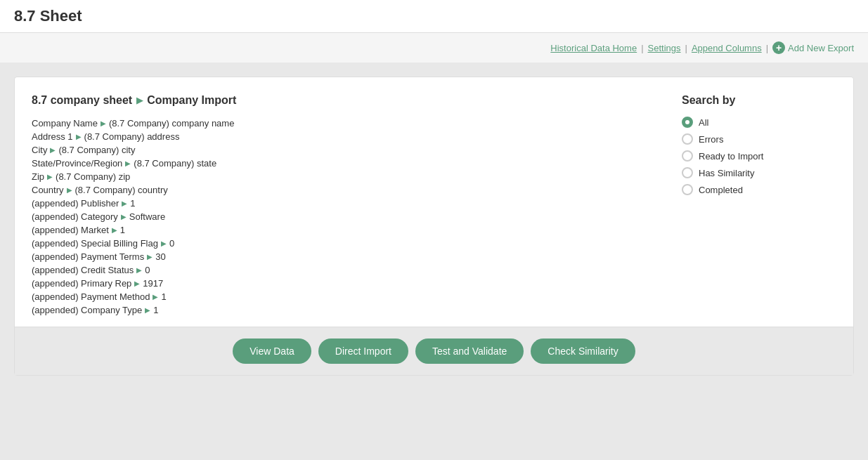  What do you see at coordinates (122, 190) in the screenshot?
I see `field-value: (8.7 Company) country` at bounding box center [122, 190].